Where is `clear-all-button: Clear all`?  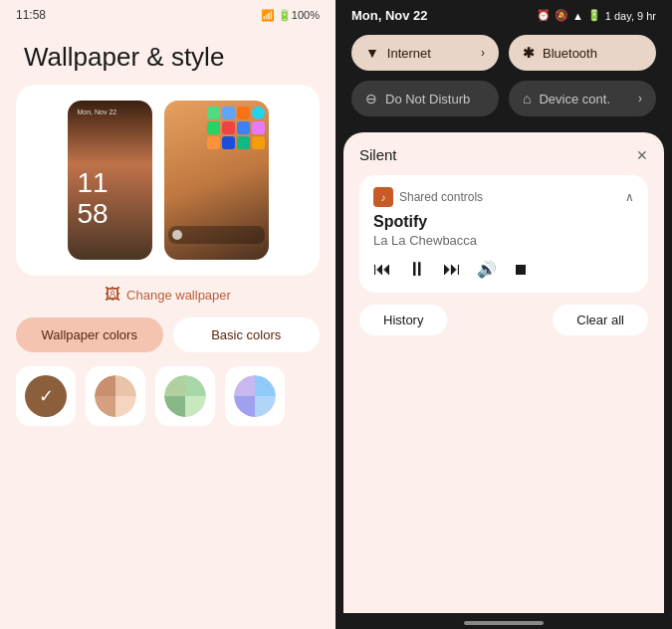
clear-all-button: Clear all is located at coordinates (600, 320).